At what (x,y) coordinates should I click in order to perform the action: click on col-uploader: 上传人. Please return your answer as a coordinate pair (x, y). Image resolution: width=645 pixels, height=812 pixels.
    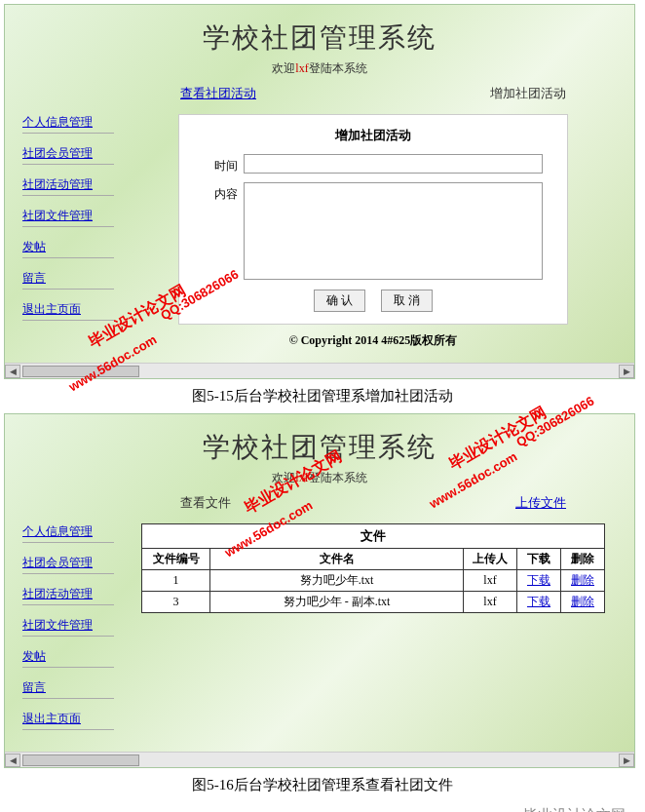
    Looking at the image, I should click on (491, 560).